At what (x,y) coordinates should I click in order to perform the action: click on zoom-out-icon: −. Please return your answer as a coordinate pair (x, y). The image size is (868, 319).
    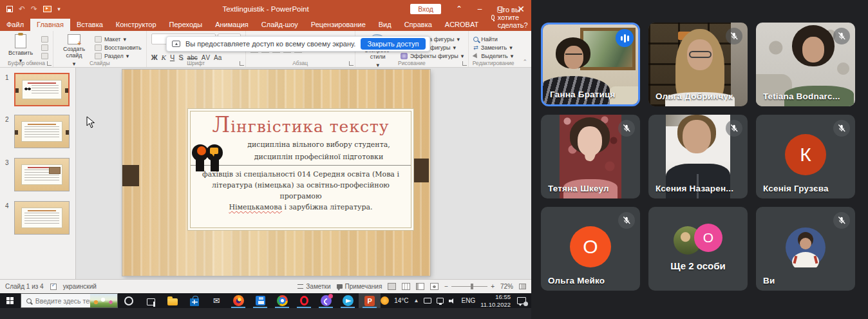
    Looking at the image, I should click on (446, 286).